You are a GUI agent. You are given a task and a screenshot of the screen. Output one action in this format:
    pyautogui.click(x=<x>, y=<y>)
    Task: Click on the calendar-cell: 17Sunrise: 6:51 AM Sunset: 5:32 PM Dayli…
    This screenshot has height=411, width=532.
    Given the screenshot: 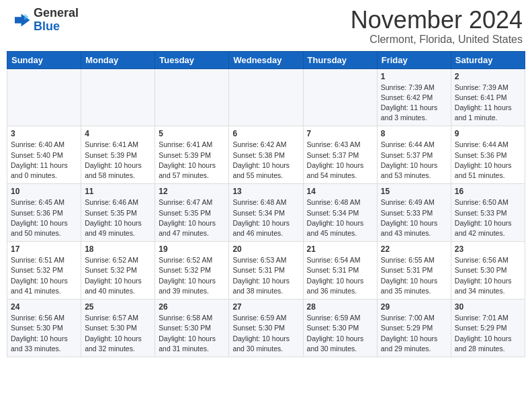 What is the action you would take?
    pyautogui.click(x=44, y=271)
    